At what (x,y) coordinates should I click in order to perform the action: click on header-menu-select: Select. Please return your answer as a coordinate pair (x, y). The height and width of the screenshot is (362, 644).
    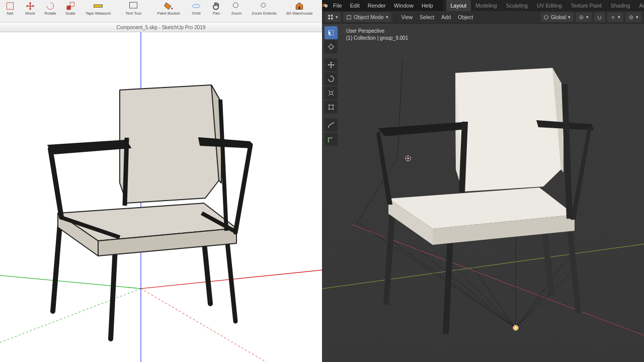
    Looking at the image, I should click on (427, 17).